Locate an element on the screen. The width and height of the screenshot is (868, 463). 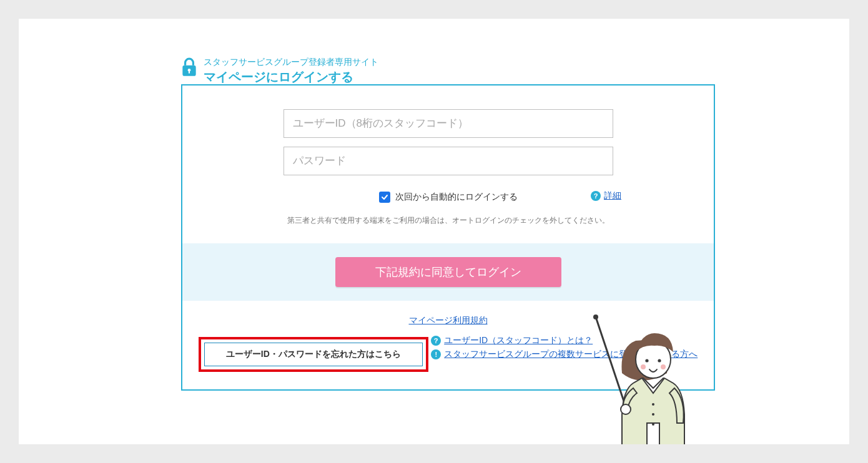
forgot-highlight-frame: ユーザーID・パスワードを忘れた方はこちら is located at coordinates (313, 354).